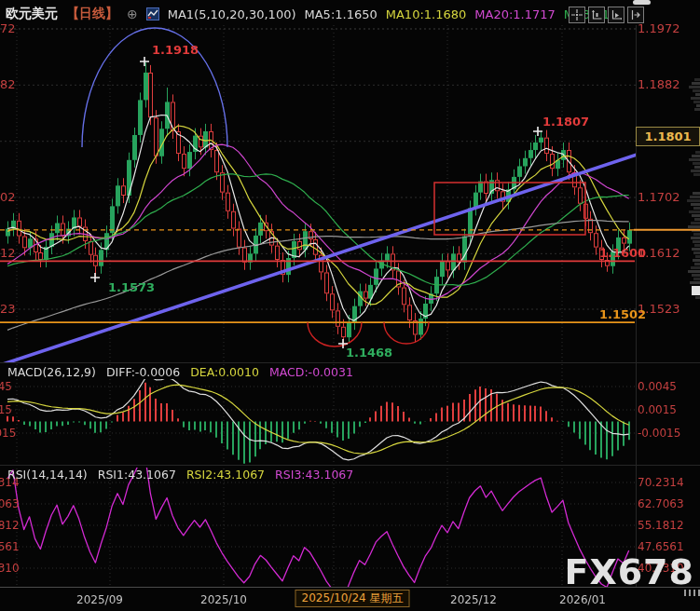 The width and height of the screenshot is (700, 611). What do you see at coordinates (224, 600) in the screenshot?
I see `time-axis-label: 2025/10` at bounding box center [224, 600].